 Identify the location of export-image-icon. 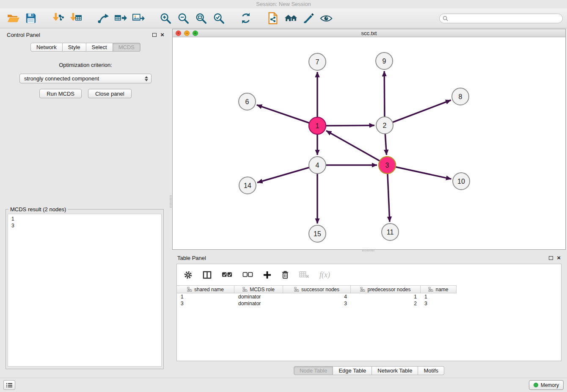
(138, 18).